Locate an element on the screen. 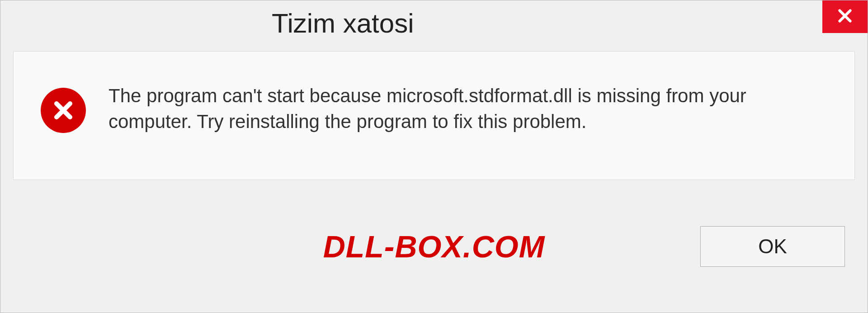 The width and height of the screenshot is (868, 313). error-icon is located at coordinates (63, 110).